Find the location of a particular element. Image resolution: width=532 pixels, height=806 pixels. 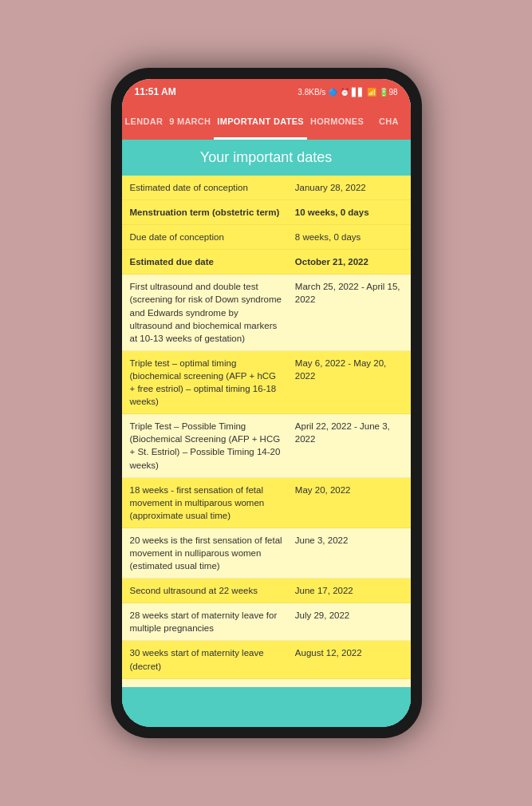

row-label-8: 20 weeks is the first sensation of fetal… is located at coordinates (206, 553).